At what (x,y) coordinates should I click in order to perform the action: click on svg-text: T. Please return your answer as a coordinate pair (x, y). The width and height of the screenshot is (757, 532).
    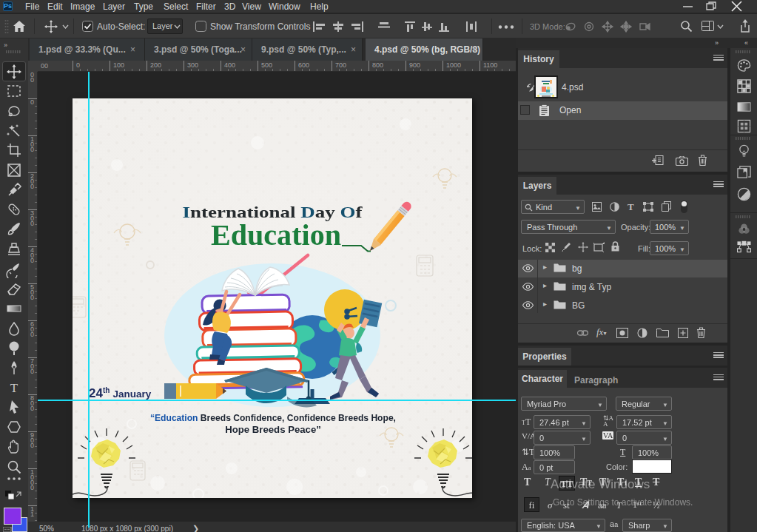
    Looking at the image, I should click on (15, 388).